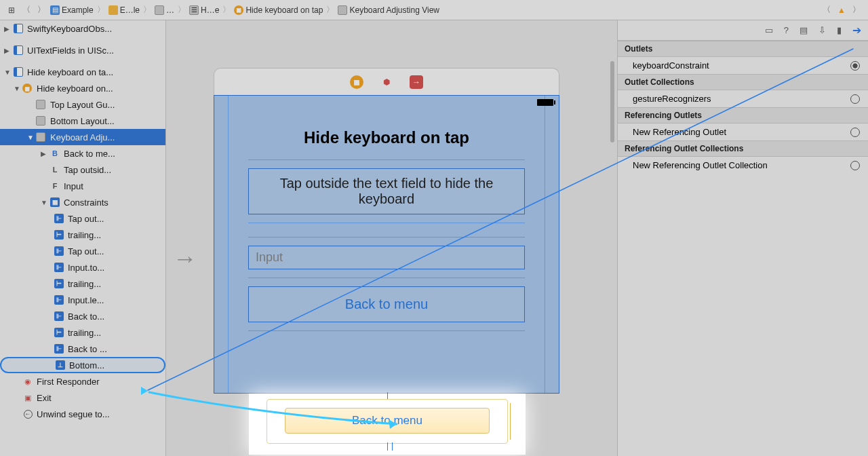 The height and width of the screenshot is (456, 868). I want to click on outline-scene-3: ▼Hide keyboard on ta..., so click(83, 72).